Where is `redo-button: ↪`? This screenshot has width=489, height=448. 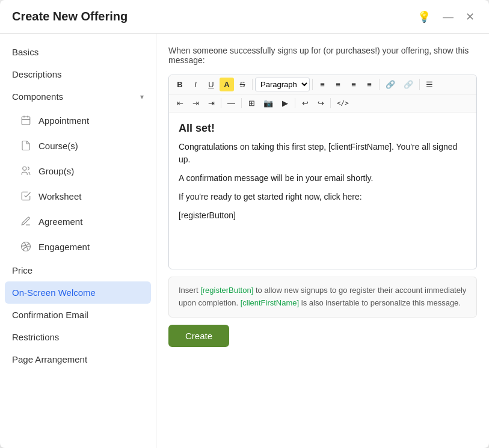
redo-button: ↪ is located at coordinates (321, 103).